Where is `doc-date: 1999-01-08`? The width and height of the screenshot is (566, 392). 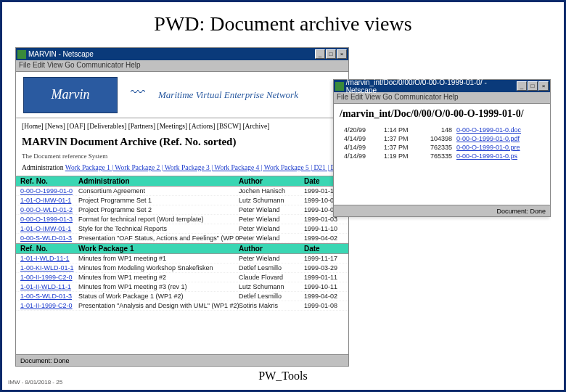
doc-date: 1999-01-08 is located at coordinates (324, 306).